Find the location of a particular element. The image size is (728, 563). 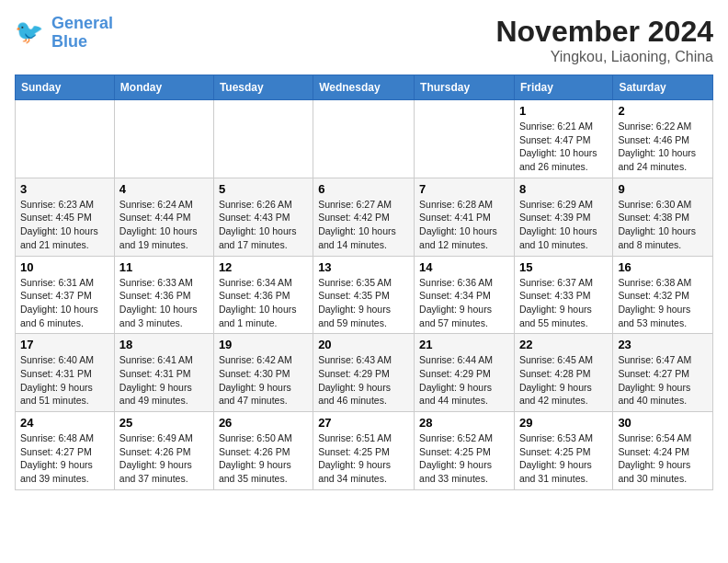

day-number: 23 is located at coordinates (663, 344).